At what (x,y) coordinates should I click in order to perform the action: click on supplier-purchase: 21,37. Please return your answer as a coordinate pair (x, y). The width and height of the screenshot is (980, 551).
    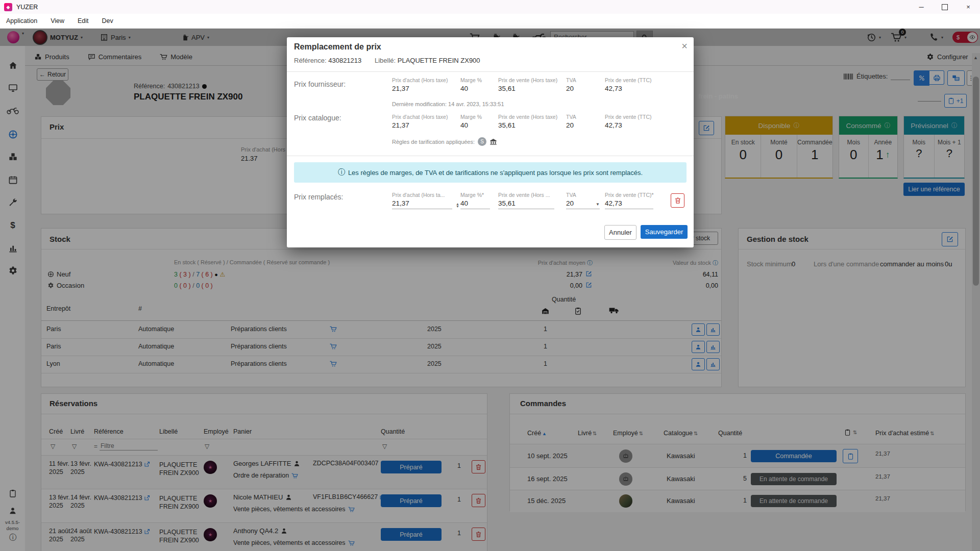
    Looking at the image, I should click on (425, 89).